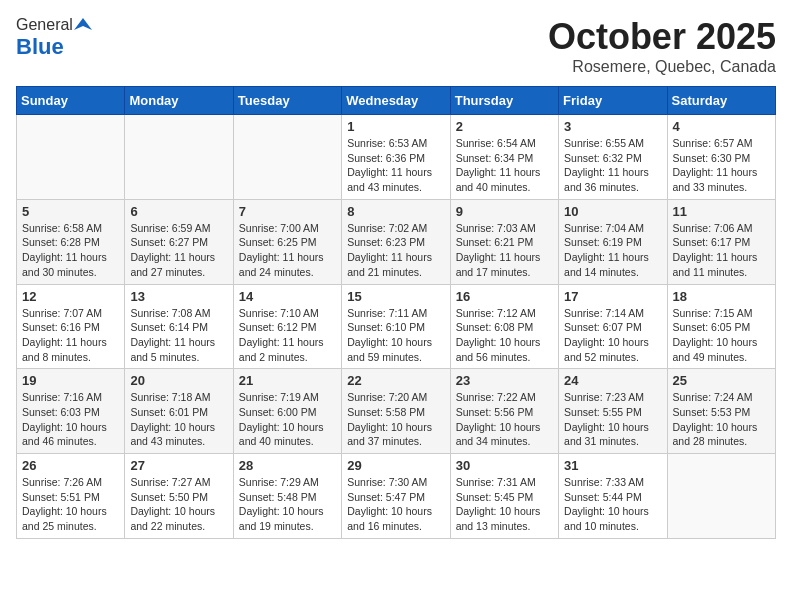 The image size is (792, 612). Describe the element at coordinates (396, 504) in the screenshot. I see `day-info: Sunrise: 7:30 AM Sunset: 5:47 PM Dayligh…` at that location.